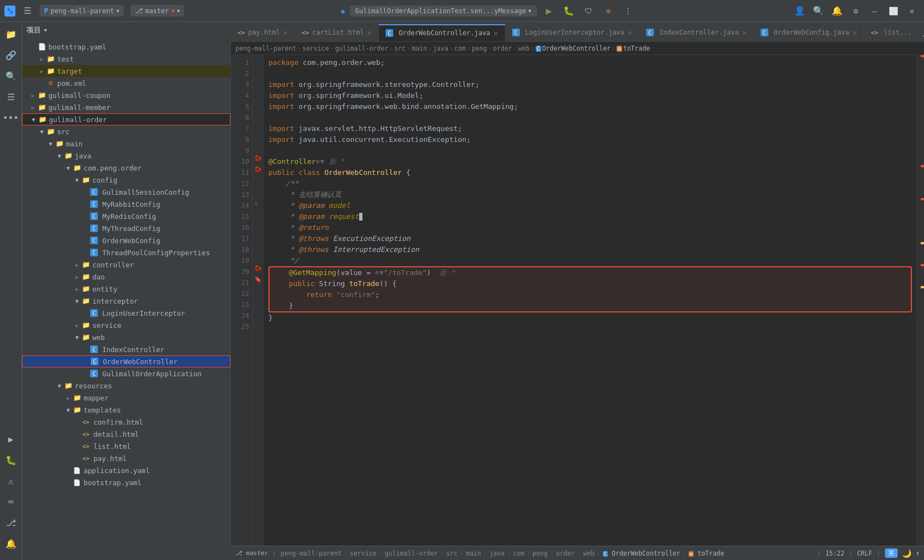  I want to click on tab-close-login: ✕, so click(630, 32).